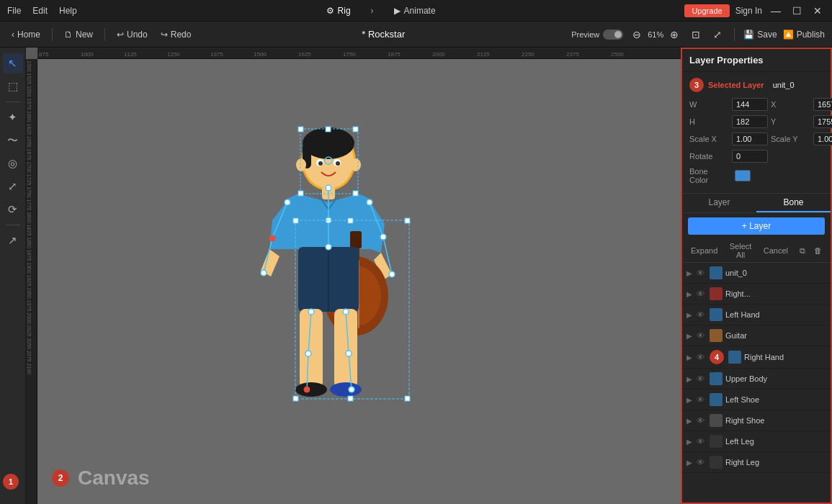 This screenshot has width=832, height=504. What do you see at coordinates (690, 336) in the screenshot?
I see `layer-chevron-guitar: ▶` at bounding box center [690, 336].